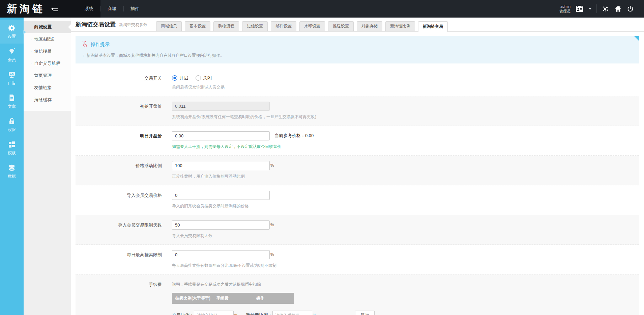 Image resolution: width=644 pixels, height=315 pixels. Describe the element at coordinates (597, 9) in the screenshot. I see `topbar-divider` at that location.